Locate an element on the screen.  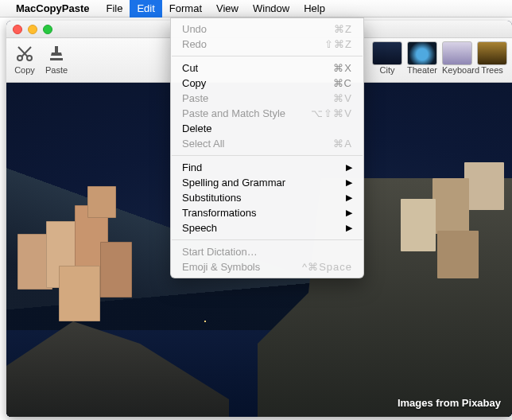
menu-transformations: Transformations ▶ is located at coordinates (267, 213).